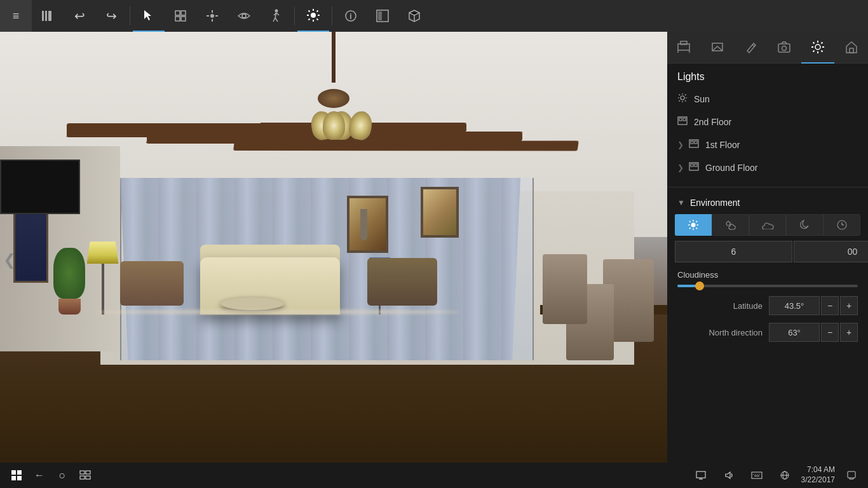  What do you see at coordinates (785, 475) in the screenshot?
I see `language-icon` at bounding box center [785, 475].